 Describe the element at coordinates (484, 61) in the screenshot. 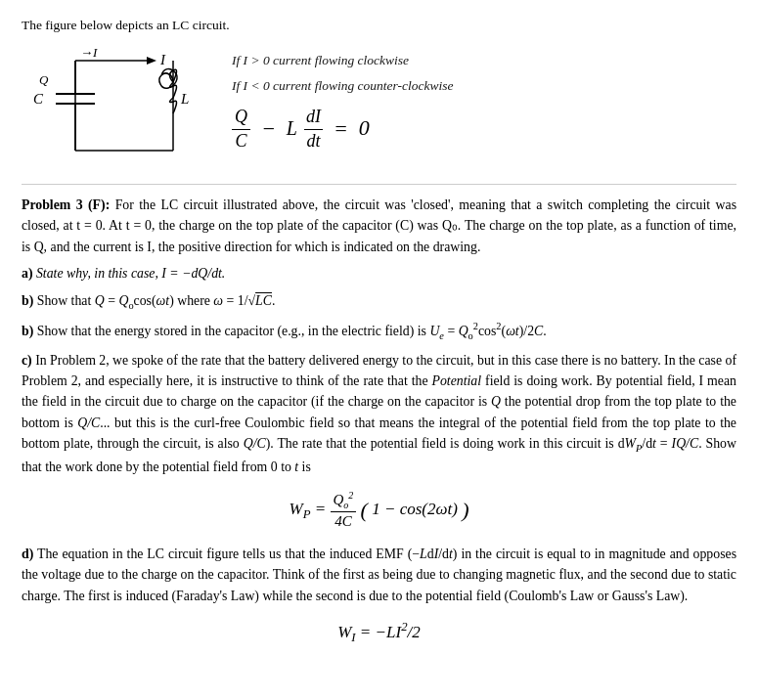

I see `hw-line1: If I > 0 current flowing clockwise` at that location.